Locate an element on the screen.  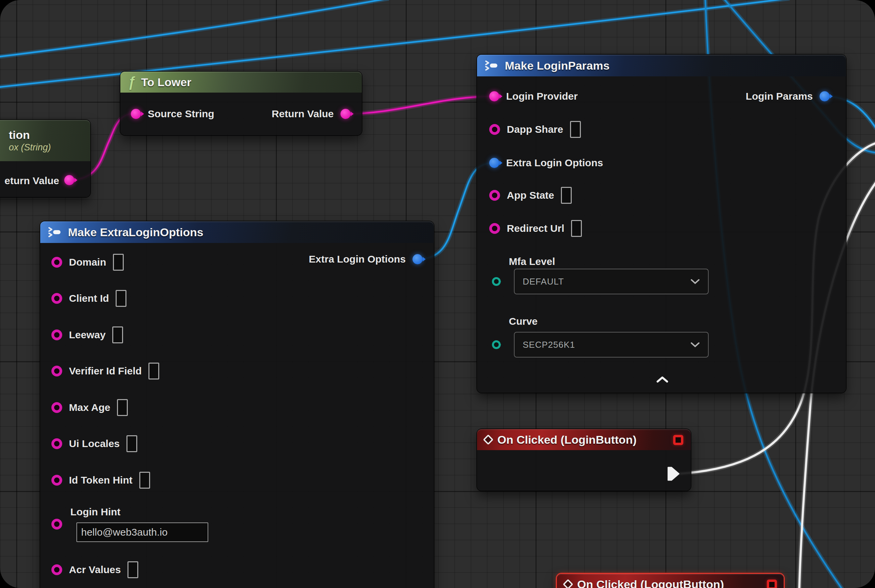
return-value-pin is located at coordinates (345, 114).